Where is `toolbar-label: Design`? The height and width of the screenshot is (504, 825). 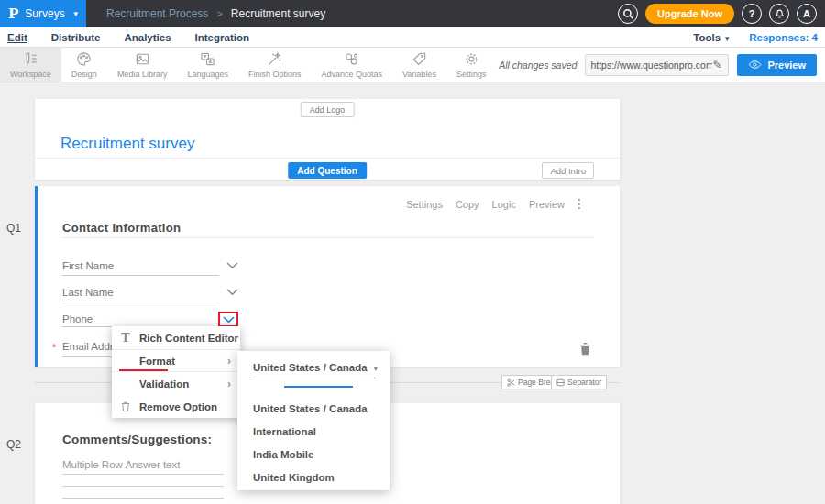
toolbar-label: Design is located at coordinates (84, 74).